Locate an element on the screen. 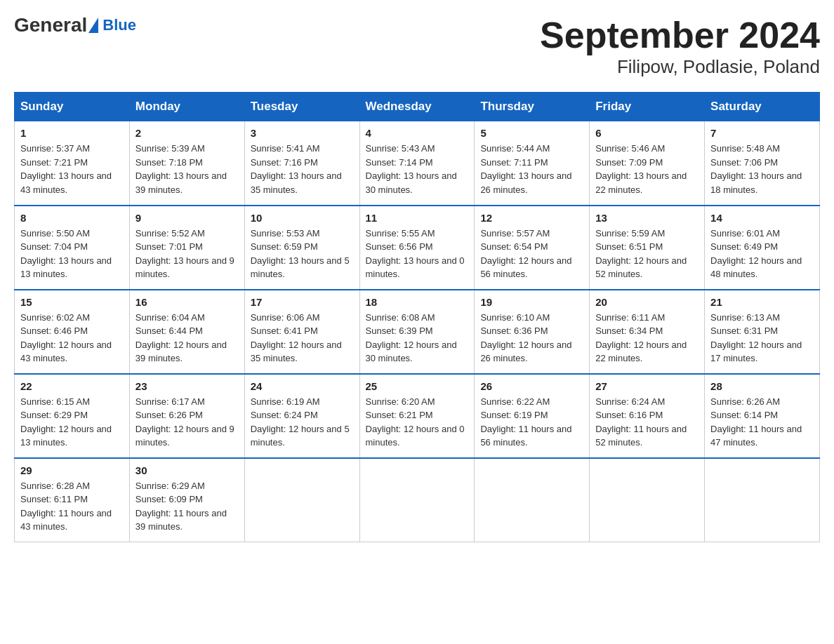 The width and height of the screenshot is (834, 644). day-number: 30 is located at coordinates (187, 470).